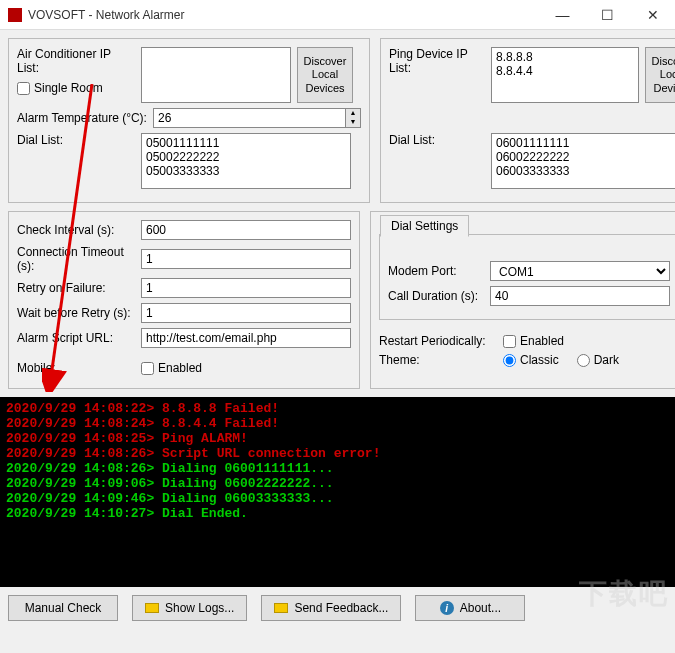  Describe the element at coordinates (189, 120) in the screenshot. I see `ac-panel: Air Conditioner IP List: Single Room Dis…` at that location.